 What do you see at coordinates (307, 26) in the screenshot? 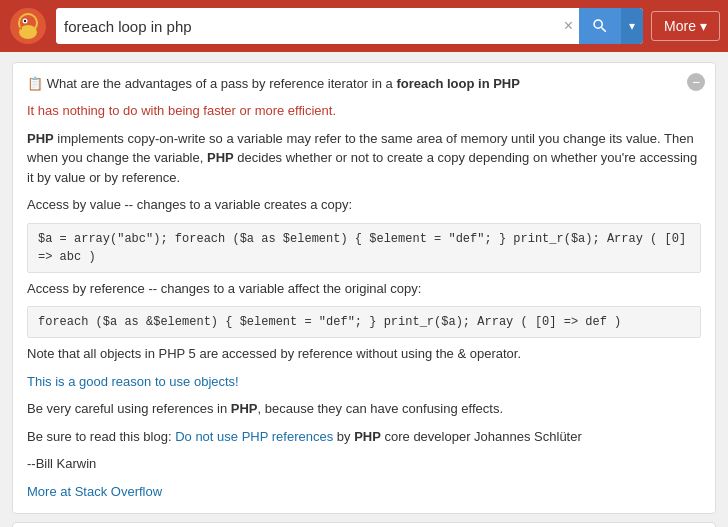
I see `search-input` at bounding box center [307, 26].